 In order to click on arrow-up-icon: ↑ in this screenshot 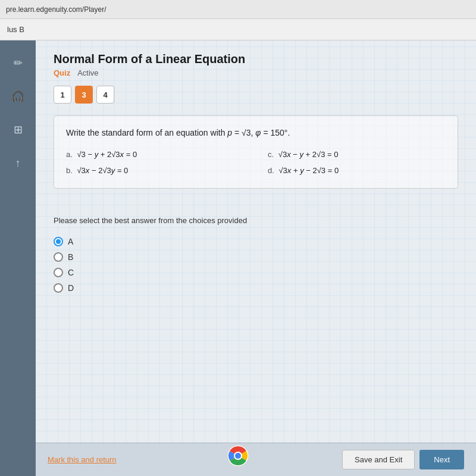, I will do `click(18, 163)`.